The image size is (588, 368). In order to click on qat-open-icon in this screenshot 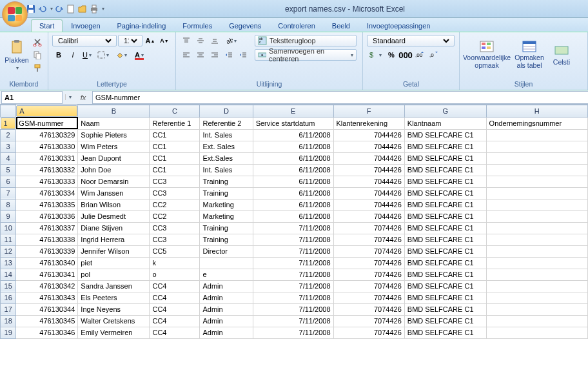, I will do `click(83, 9)`.